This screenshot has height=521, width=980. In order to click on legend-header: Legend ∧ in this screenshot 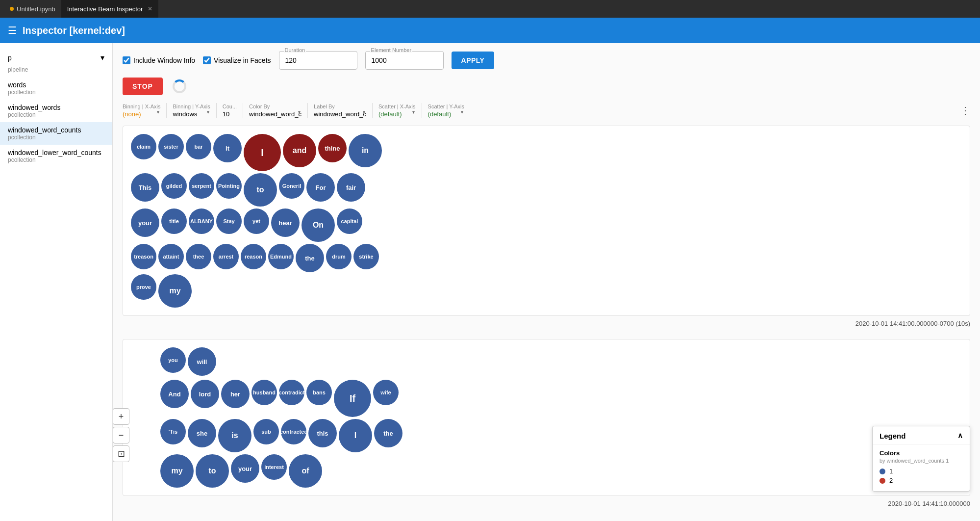, I will do `click(921, 436)`.